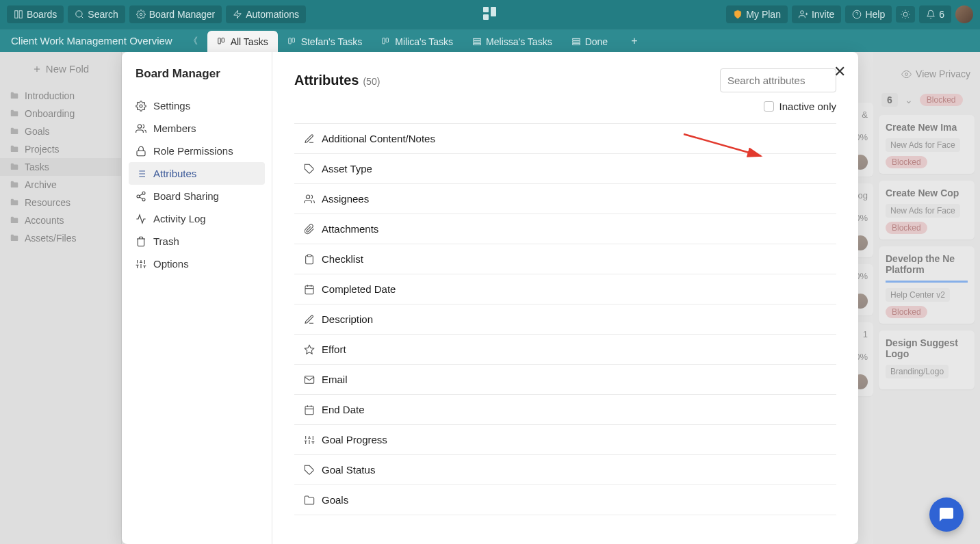 This screenshot has height=544, width=980. Describe the element at coordinates (175, 174) in the screenshot. I see `nav-label: Attributes` at that location.